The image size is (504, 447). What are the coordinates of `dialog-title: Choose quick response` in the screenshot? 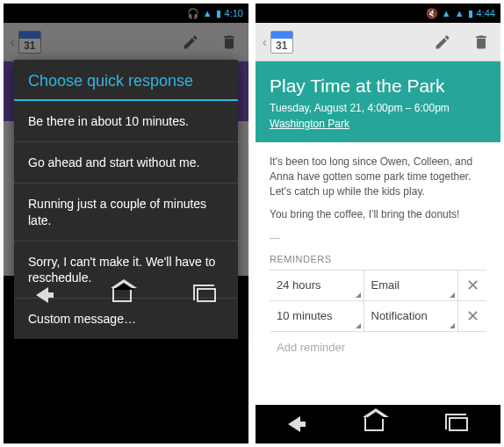 It's located at (126, 81).